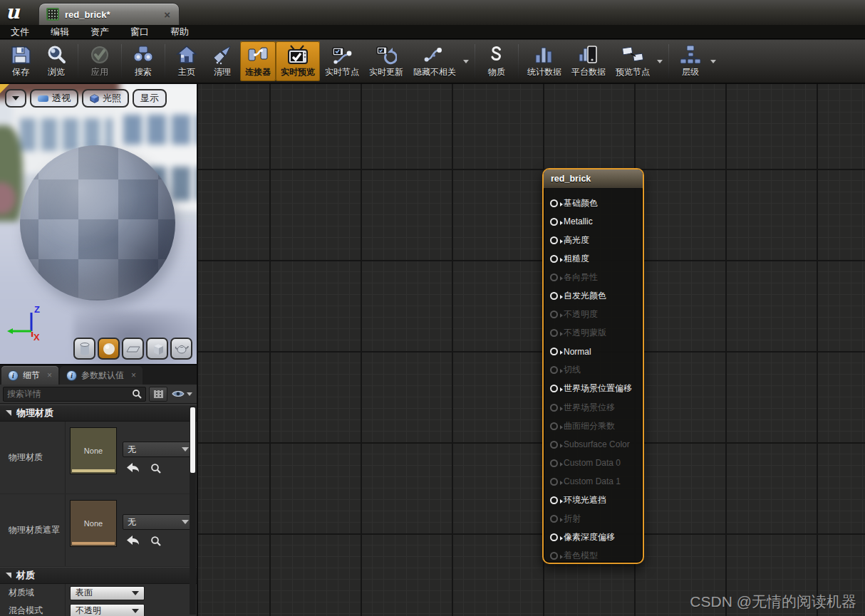 This screenshot has width=865, height=616. Describe the element at coordinates (98, 223) in the screenshot. I see `material-preview-sphere` at that location.